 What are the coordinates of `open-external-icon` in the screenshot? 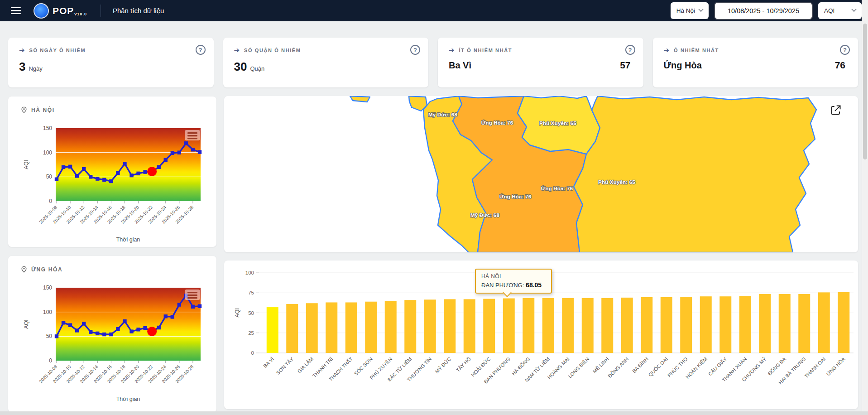 It's located at (836, 110).